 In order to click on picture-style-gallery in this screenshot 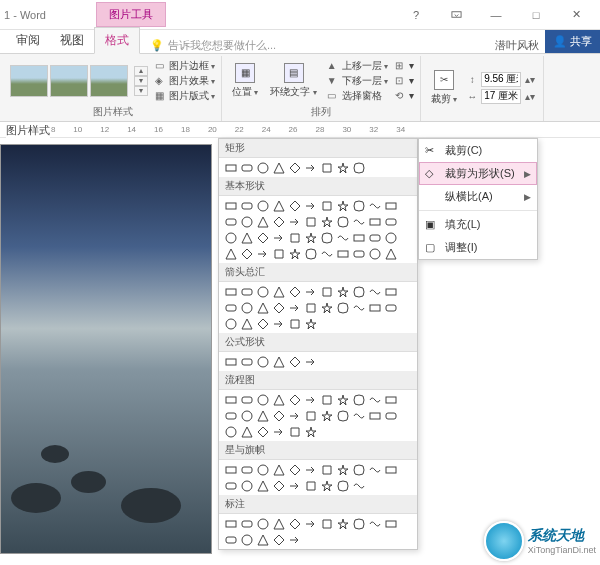, I will do `click(69, 81)`.